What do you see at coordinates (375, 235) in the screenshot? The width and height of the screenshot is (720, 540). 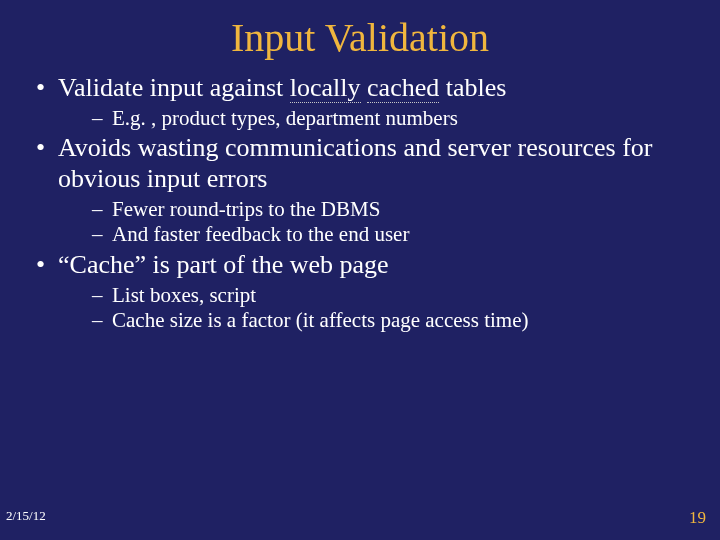 I see `bullet-2-sub-2: And faster feedback to the end user` at bounding box center [375, 235].